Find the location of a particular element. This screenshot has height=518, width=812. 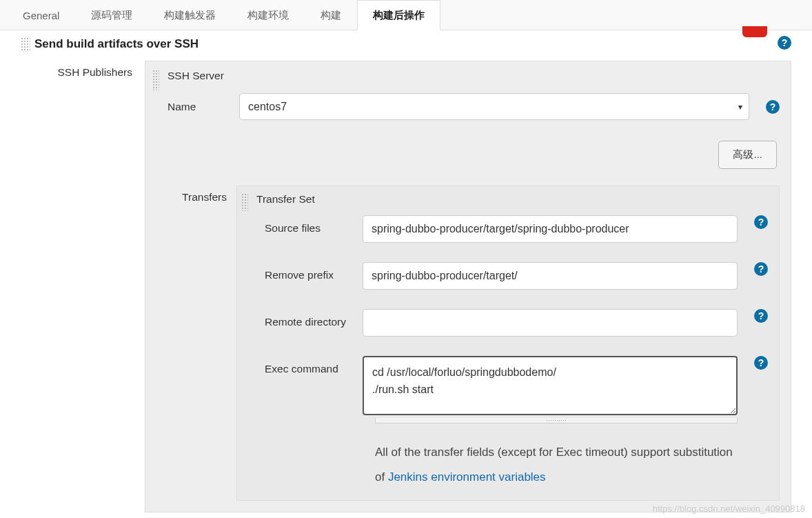

config-tabs: General 源码管理 构建触发器 构建环境 构建 构建后操作 is located at coordinates (406, 15).